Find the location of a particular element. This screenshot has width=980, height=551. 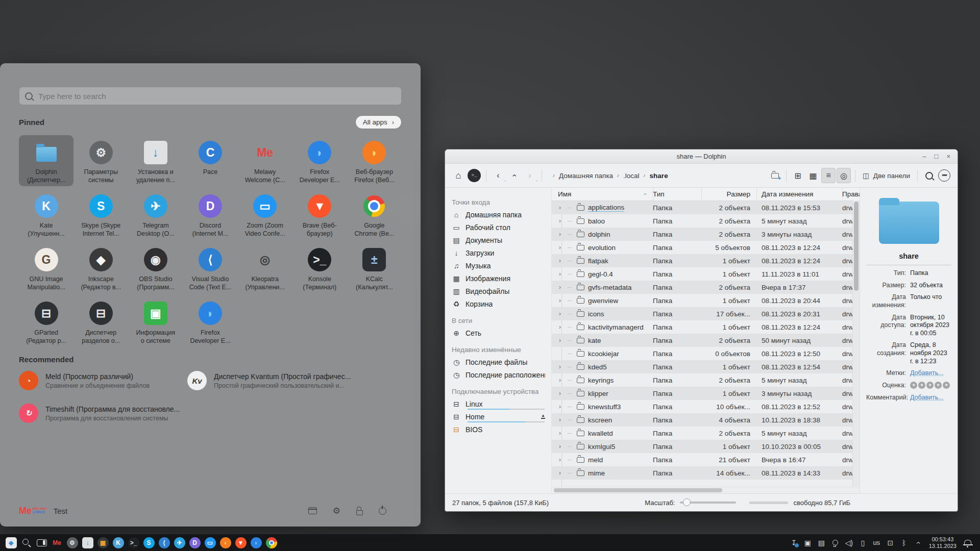

power-icon is located at coordinates (383, 511).